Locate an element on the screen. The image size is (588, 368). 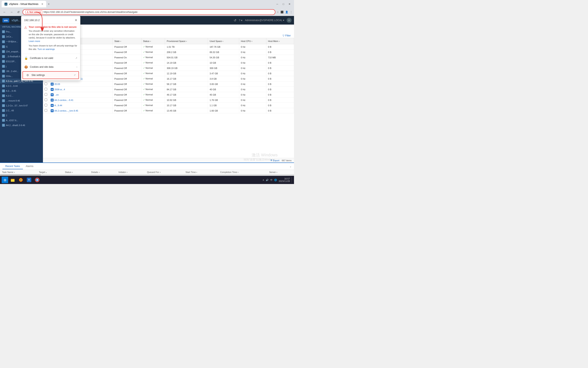
vm-name-text-12: A4.2-centos..._lvm-9.45 is located at coordinates (66, 111).